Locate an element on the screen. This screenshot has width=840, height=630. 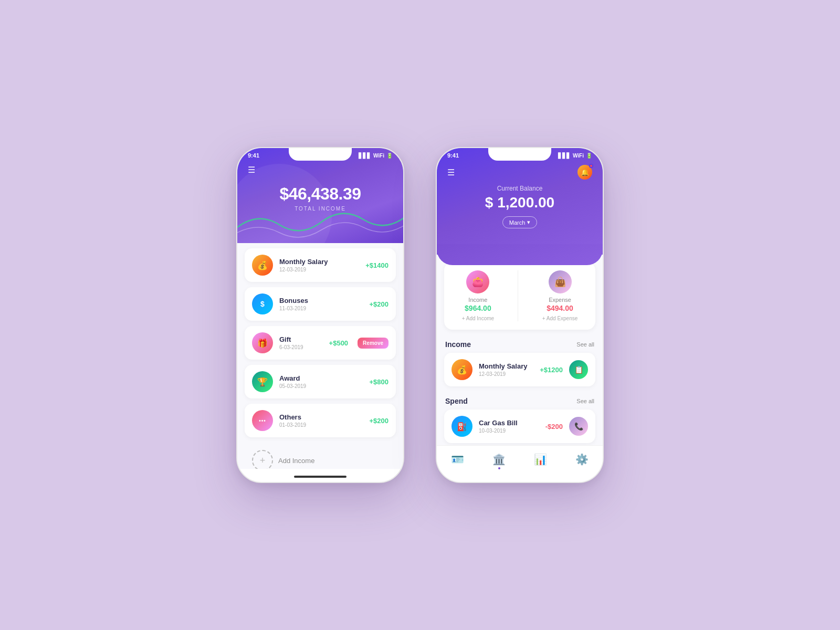
total-label: TOTAL INCOME is located at coordinates (320, 209).